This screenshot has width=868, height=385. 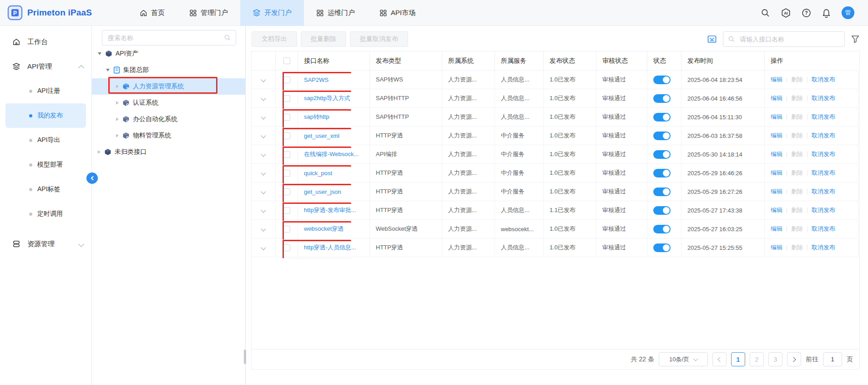 What do you see at coordinates (330, 248) in the screenshot?
I see `interface-name-link: http穿透-人员信息...` at bounding box center [330, 248].